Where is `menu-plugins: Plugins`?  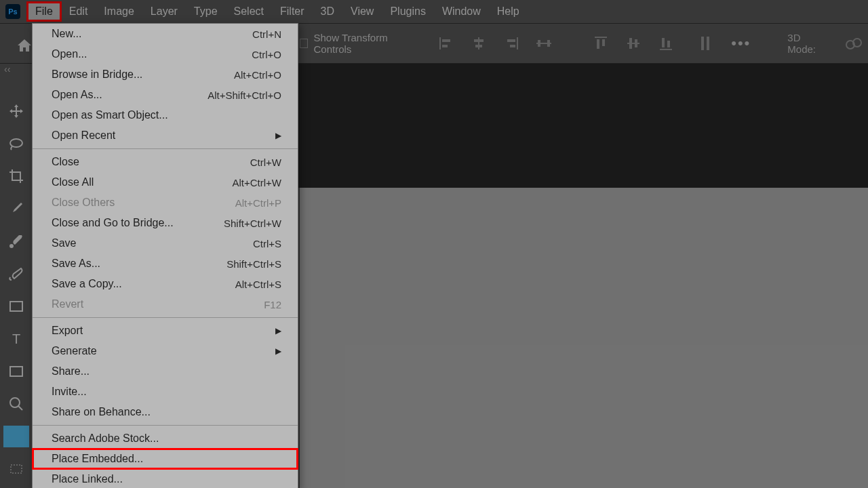
menu-plugins: Plugins is located at coordinates (408, 12).